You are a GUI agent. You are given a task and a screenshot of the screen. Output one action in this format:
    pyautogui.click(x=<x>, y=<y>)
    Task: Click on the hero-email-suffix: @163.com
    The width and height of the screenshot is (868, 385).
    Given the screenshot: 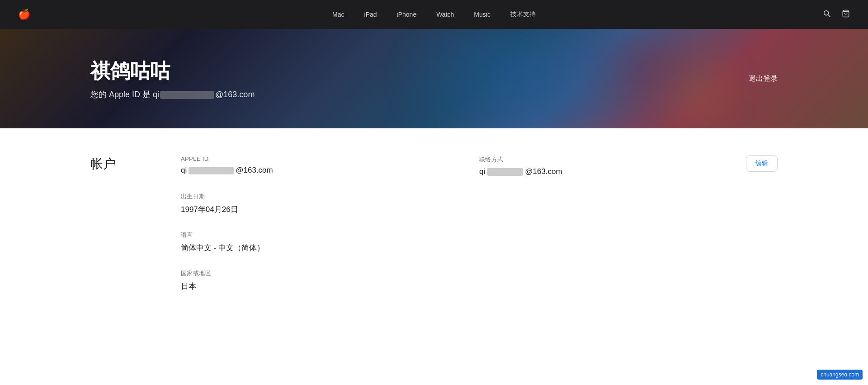 What is the action you would take?
    pyautogui.click(x=235, y=94)
    